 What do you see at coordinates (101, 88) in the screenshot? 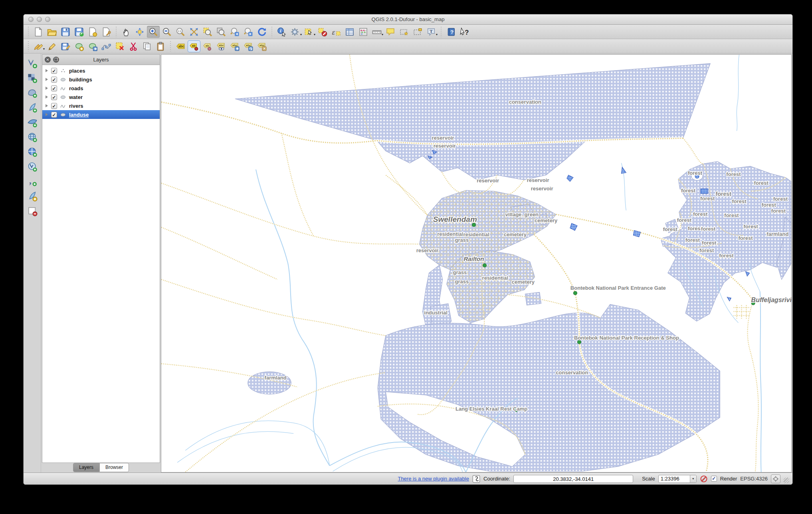
I see `layer-item-roads: ✓roads` at bounding box center [101, 88].